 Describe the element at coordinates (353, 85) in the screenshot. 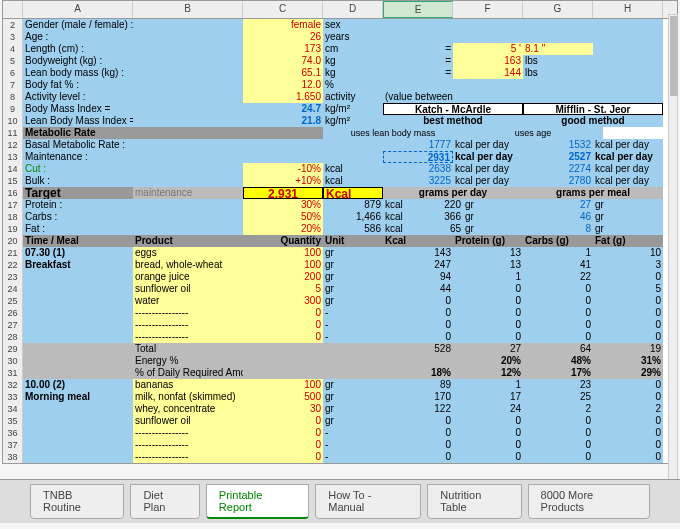

I see `cell: %` at that location.